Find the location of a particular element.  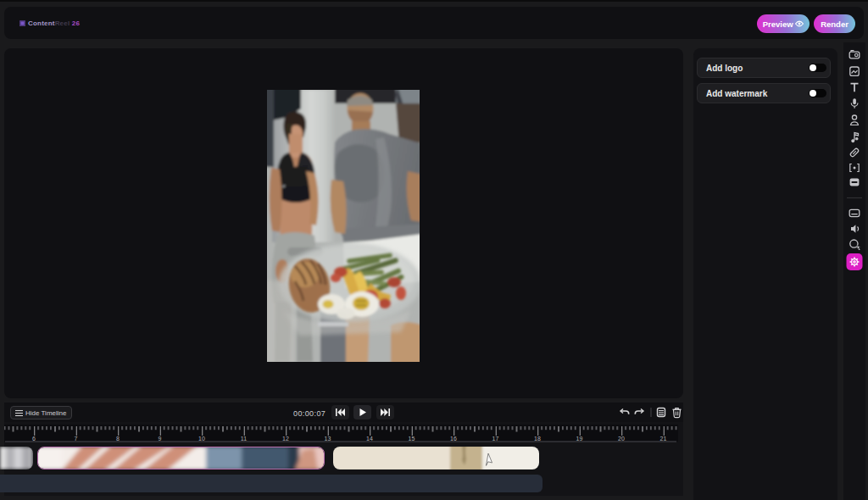

svg-text: 21 is located at coordinates (664, 439).